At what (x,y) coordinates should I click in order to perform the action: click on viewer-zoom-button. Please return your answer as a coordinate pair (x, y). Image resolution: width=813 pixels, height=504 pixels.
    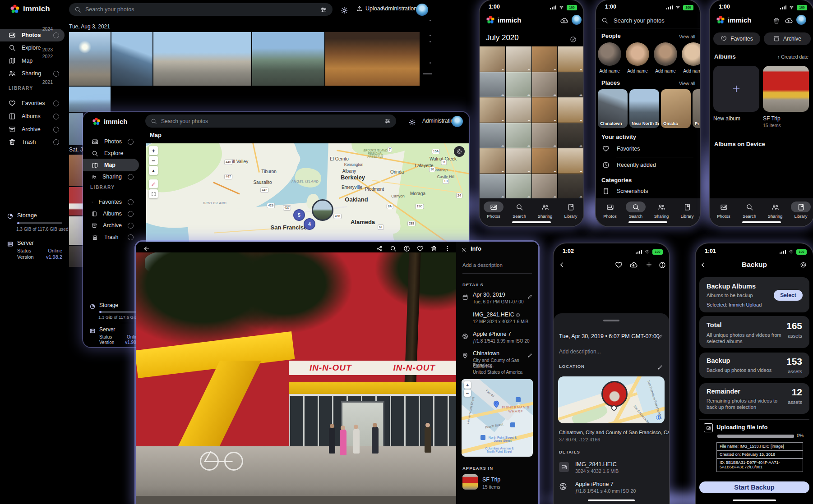
    Looking at the image, I should click on (393, 248).